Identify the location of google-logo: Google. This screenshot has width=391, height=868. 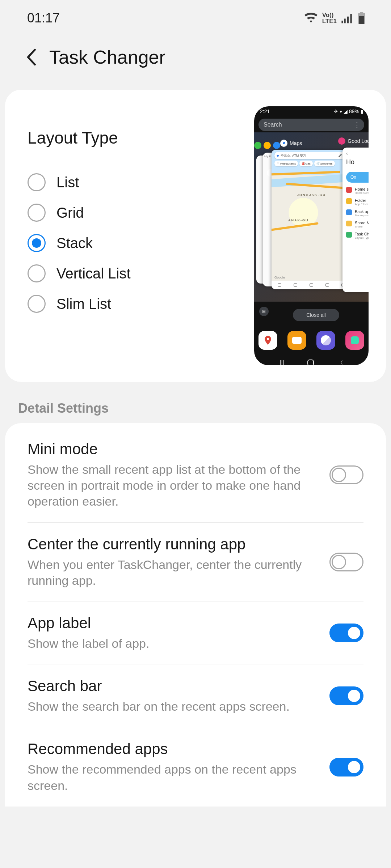
(279, 277).